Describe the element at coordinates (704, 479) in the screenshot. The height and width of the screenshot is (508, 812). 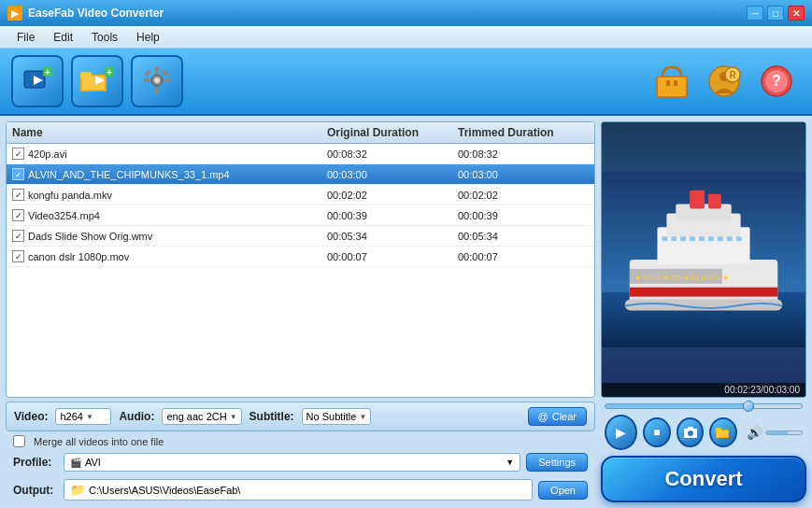
I see `convert-button: Convert` at that location.